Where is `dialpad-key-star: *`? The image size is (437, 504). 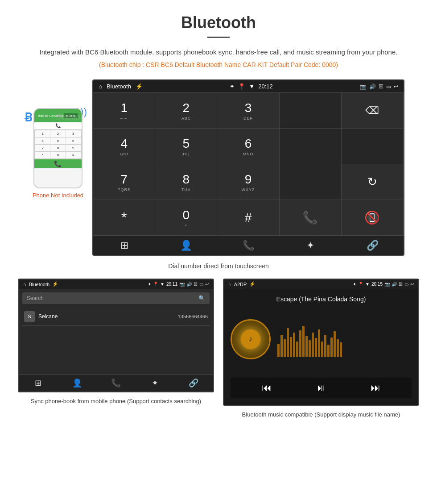
dialpad-key-star: * is located at coordinates (124, 218).